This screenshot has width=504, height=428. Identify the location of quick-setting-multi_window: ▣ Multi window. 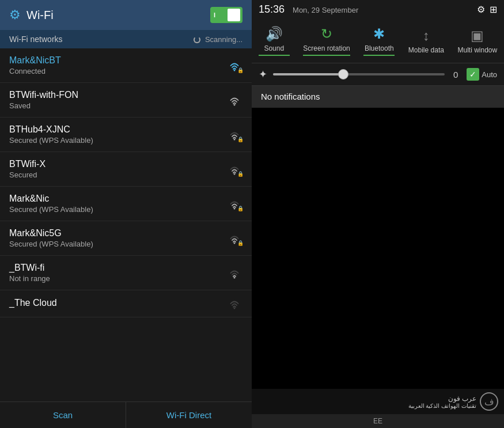
(477, 41).